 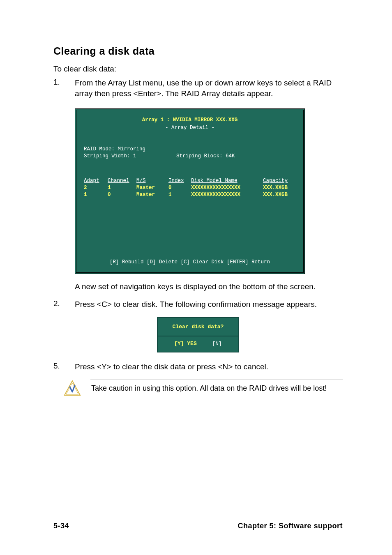 What do you see at coordinates (205, 156) in the screenshot?
I see `bios-striping-block: Striping Block: 64K` at bounding box center [205, 156].